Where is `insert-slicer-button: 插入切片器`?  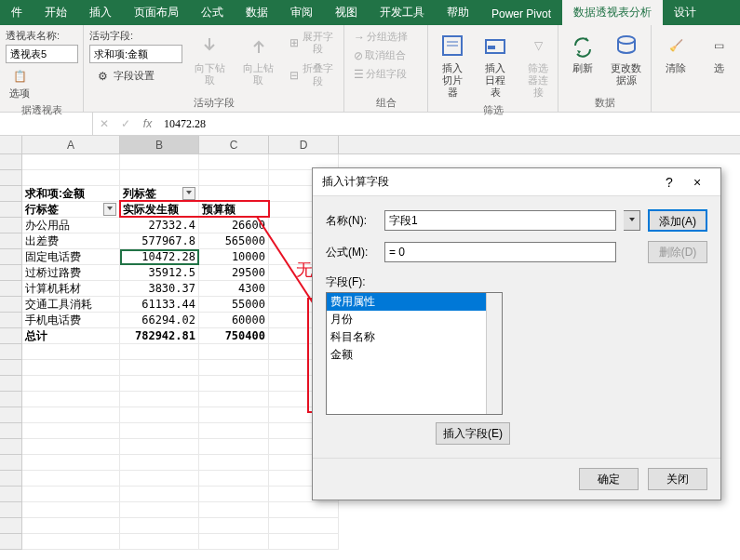 insert-slicer-button: 插入切片器 is located at coordinates (452, 65).